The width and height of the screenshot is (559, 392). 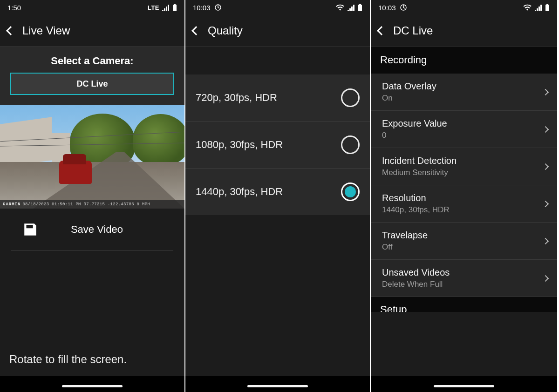 What do you see at coordinates (92, 7) in the screenshot?
I see `status-bar: 1:50 LTE` at bounding box center [92, 7].